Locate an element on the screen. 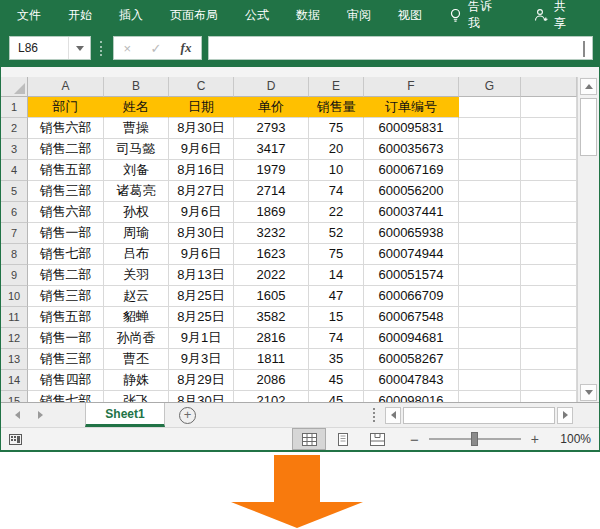 Image resolution: width=600 pixels, height=529 pixels. ribbon-tab-formulas: 公式 is located at coordinates (257, 16).